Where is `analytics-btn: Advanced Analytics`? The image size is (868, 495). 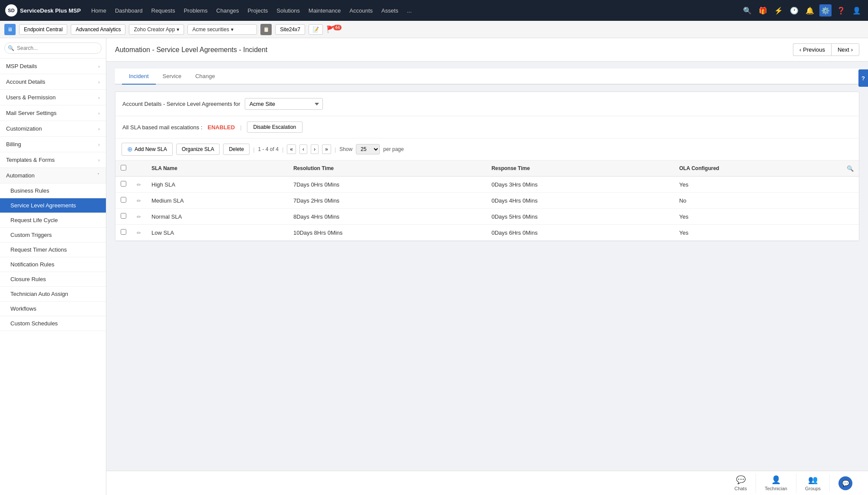
analytics-btn: Advanced Analytics is located at coordinates (98, 30).